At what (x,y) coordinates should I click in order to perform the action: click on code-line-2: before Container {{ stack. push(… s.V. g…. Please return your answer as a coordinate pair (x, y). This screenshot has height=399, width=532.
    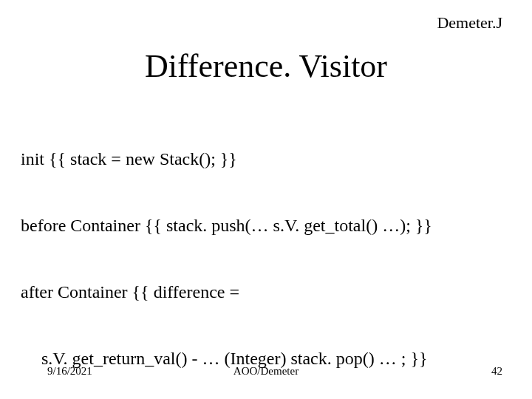
    Looking at the image, I should click on (266, 225).